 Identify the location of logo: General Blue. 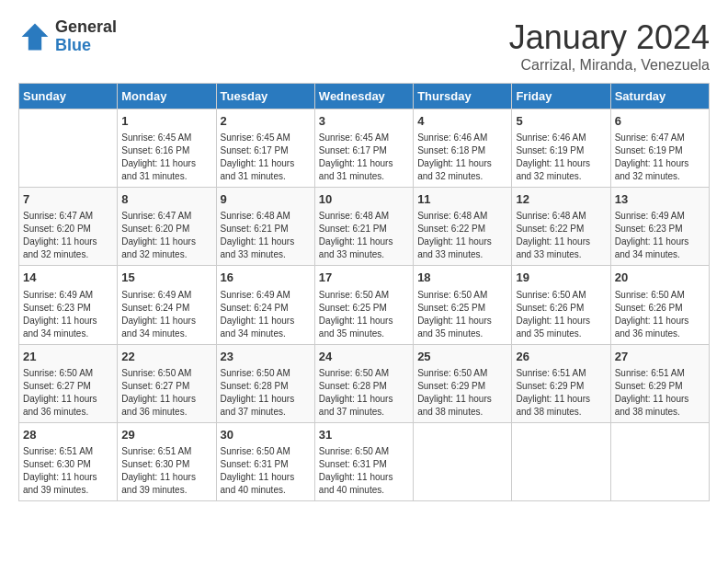
(68, 37).